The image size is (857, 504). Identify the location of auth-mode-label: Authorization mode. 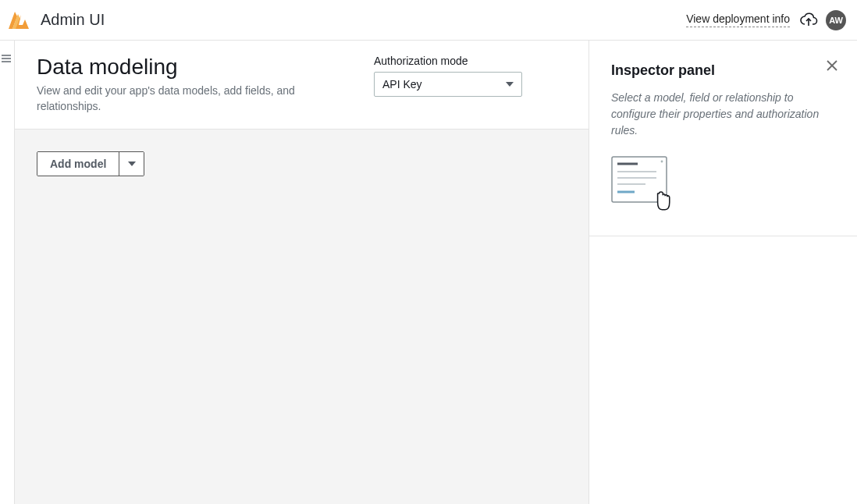
(456, 61).